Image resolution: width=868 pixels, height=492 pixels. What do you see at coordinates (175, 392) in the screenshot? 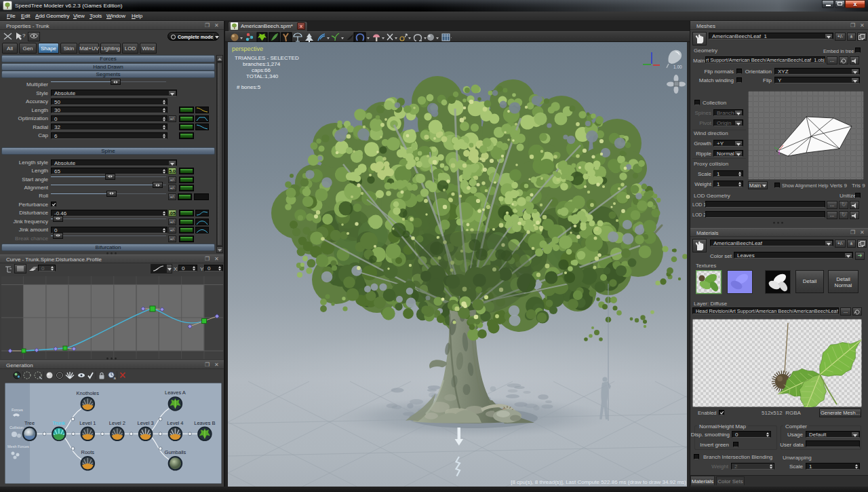
I see `svg-text: Leaves A` at bounding box center [175, 392].